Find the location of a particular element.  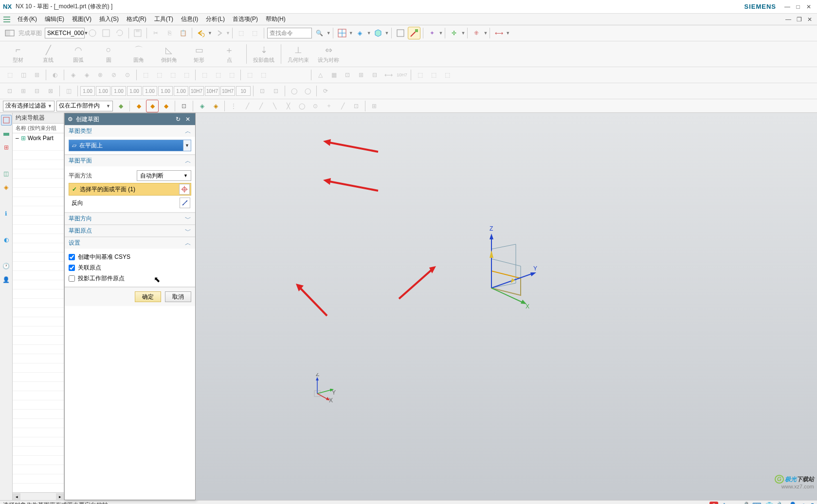

wcs-icon: ✦ is located at coordinates (432, 33).